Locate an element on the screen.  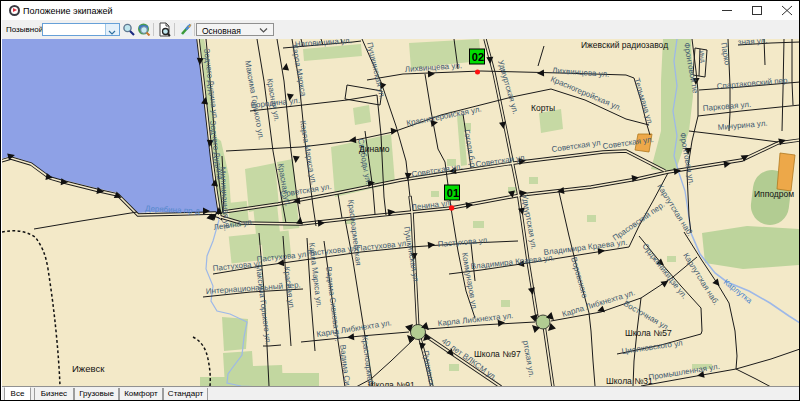
svg-text: 01 is located at coordinates (453, 193).